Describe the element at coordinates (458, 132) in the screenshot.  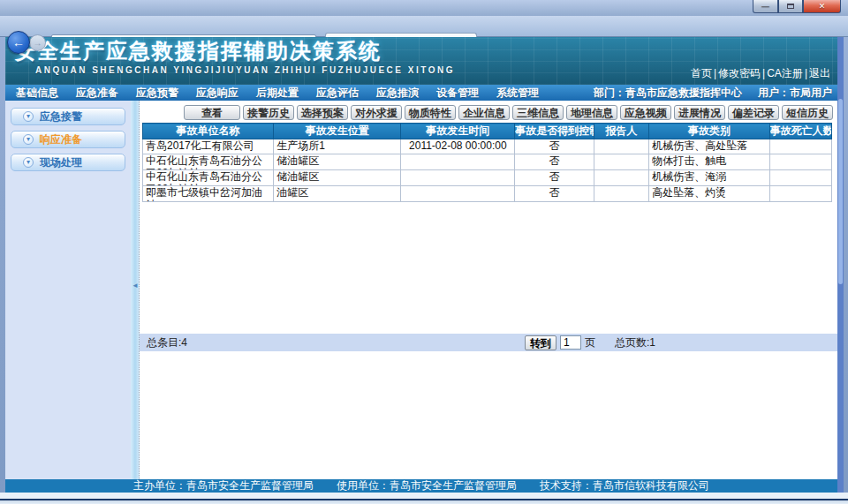
I see `column-header-3: 事故发生时间` at that location.